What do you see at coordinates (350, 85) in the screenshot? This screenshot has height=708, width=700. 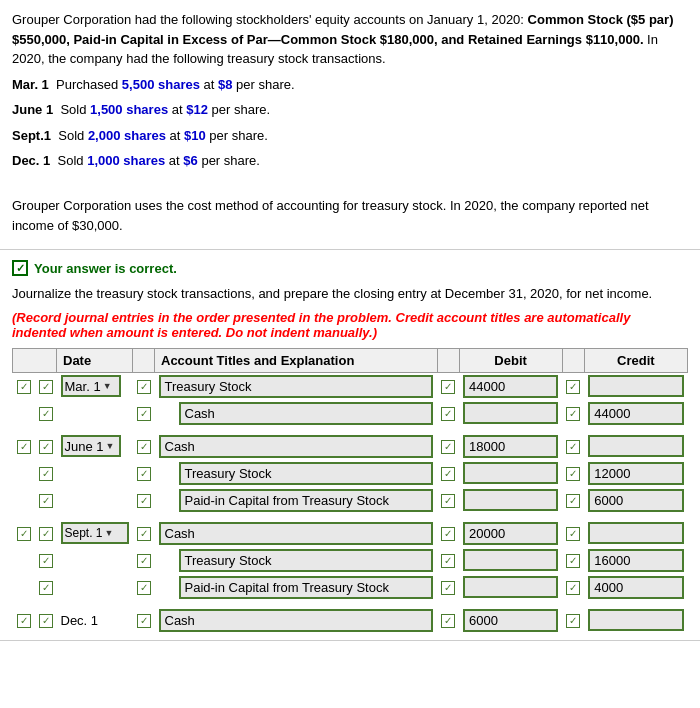 I see `transaction-mar1: Mar. 1 Purchased 5,500 shares at $8 per …` at bounding box center [350, 85].